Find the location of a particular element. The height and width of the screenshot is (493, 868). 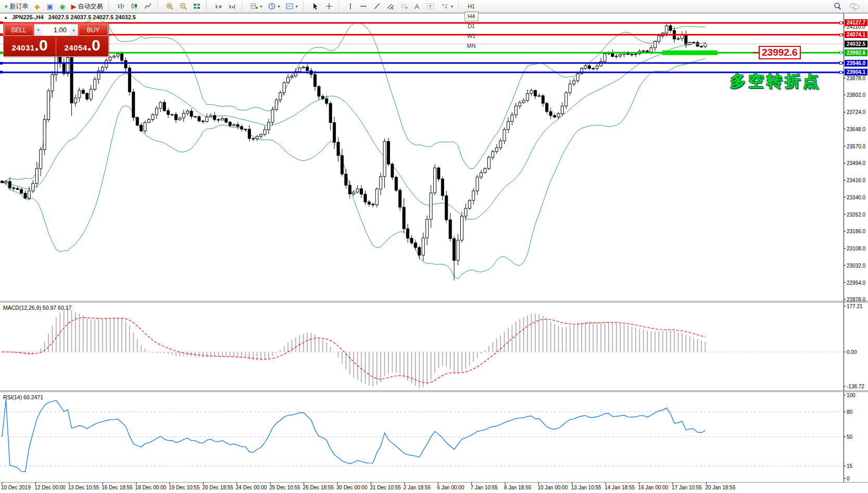

channel-button: E is located at coordinates (391, 6).